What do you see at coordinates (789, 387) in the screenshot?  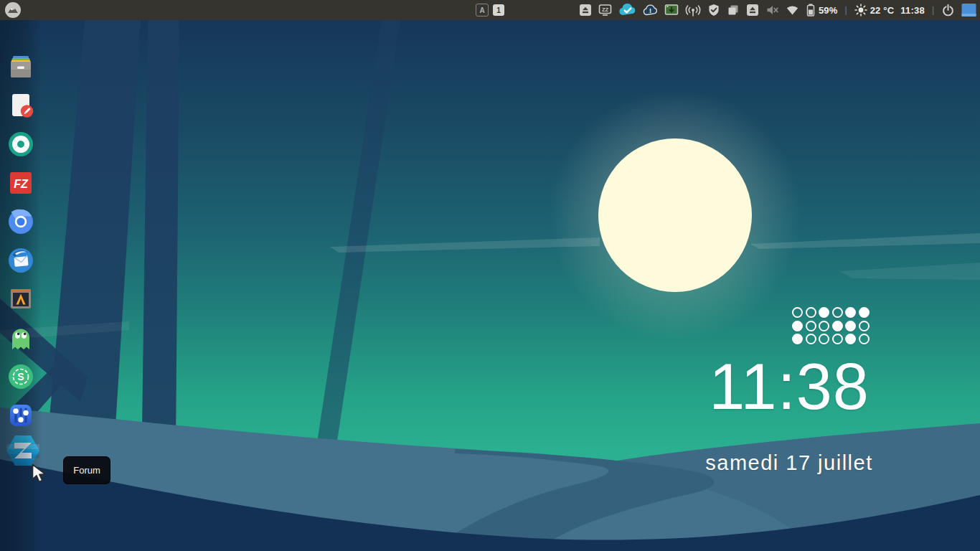 I see `clock-time: 11:38` at bounding box center [789, 387].